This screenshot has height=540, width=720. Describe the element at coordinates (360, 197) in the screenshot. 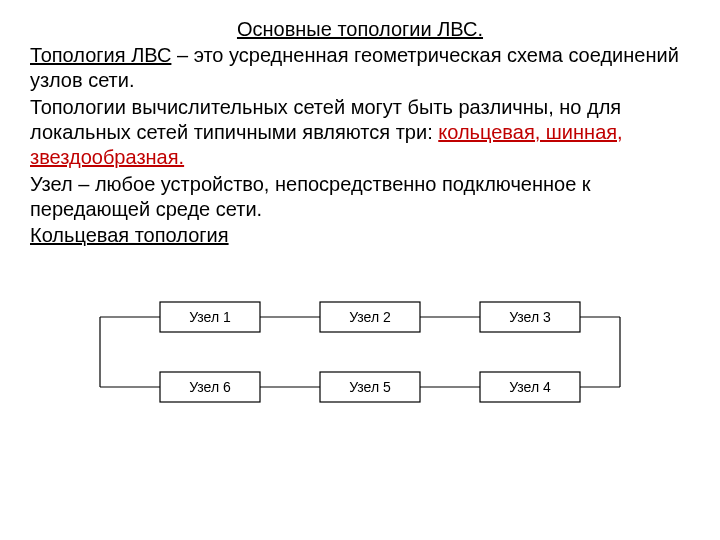

I see `paragraph-3: Узел – любое устройство, непосредственно…` at that location.